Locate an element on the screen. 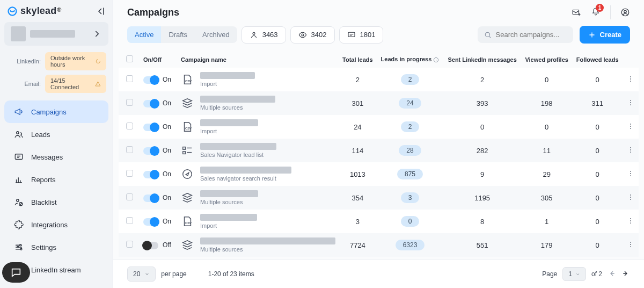 The image size is (644, 288). tab-active: Active is located at coordinates (144, 34).